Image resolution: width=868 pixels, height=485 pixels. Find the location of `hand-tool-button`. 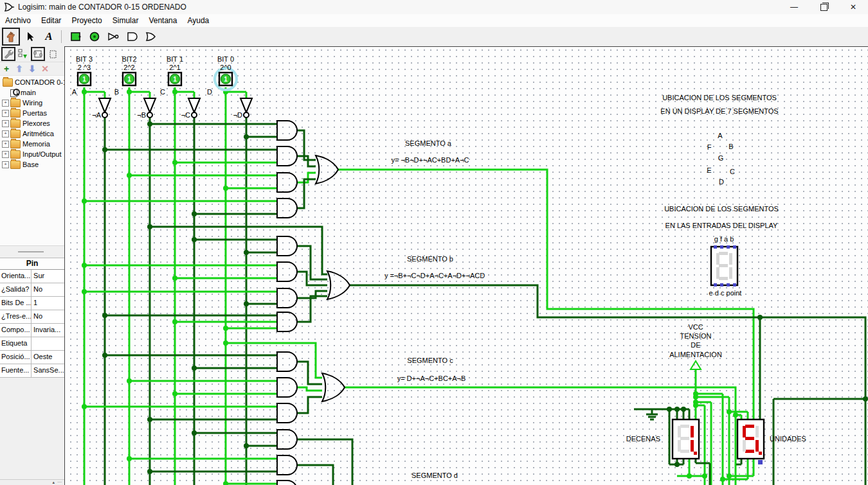

hand-tool-button is located at coordinates (11, 37).